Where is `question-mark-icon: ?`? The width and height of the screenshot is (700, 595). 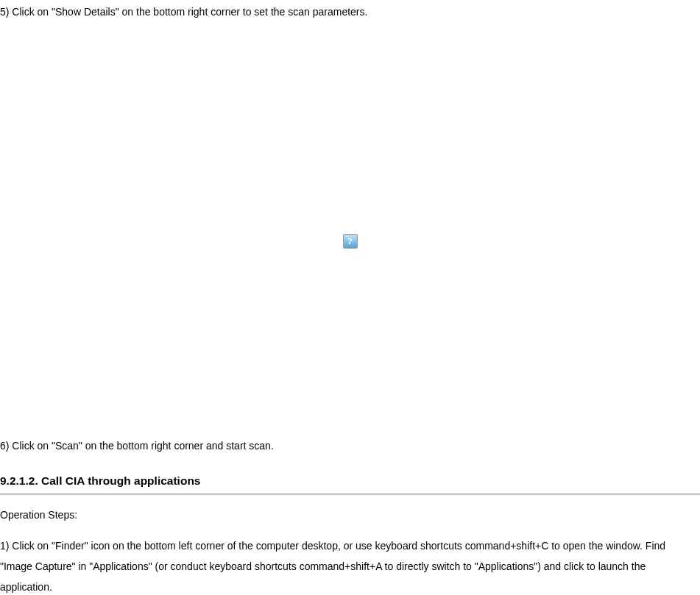 question-mark-icon: ? is located at coordinates (350, 241).